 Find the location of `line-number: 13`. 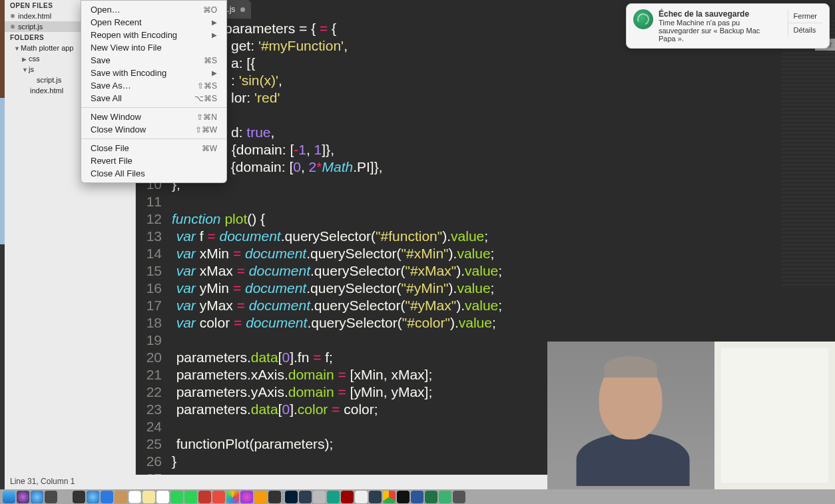

line-number: 13 is located at coordinates (152, 236).